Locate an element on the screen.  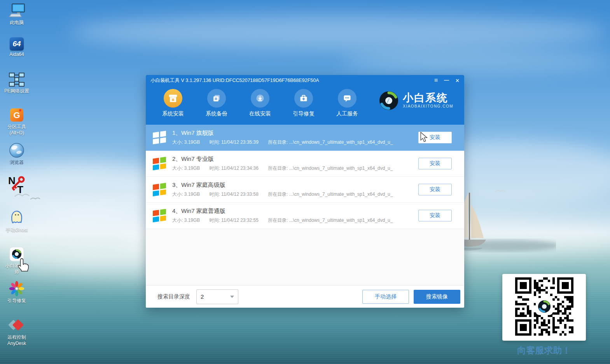
desktop-icon-browser: 浏览器 is located at coordinates (17, 154).